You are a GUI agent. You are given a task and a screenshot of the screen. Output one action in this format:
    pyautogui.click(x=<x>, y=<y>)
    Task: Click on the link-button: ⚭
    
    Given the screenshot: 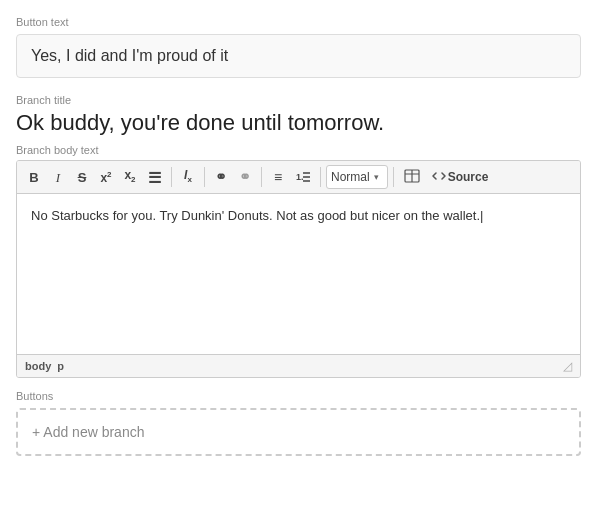 What is the action you would take?
    pyautogui.click(x=221, y=177)
    